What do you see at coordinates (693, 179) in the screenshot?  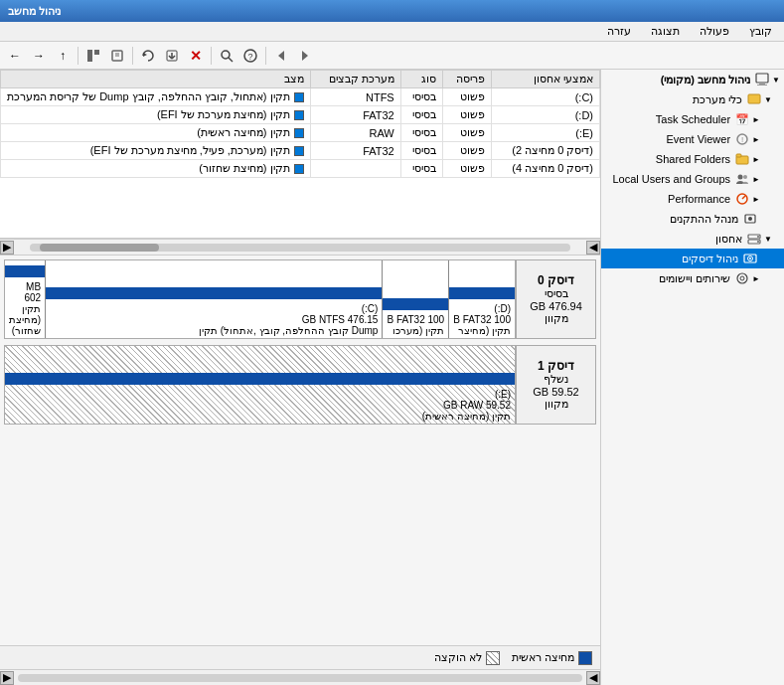 I see `sidebar-item-local-users: ► Local Users and Groups` at bounding box center [693, 179].